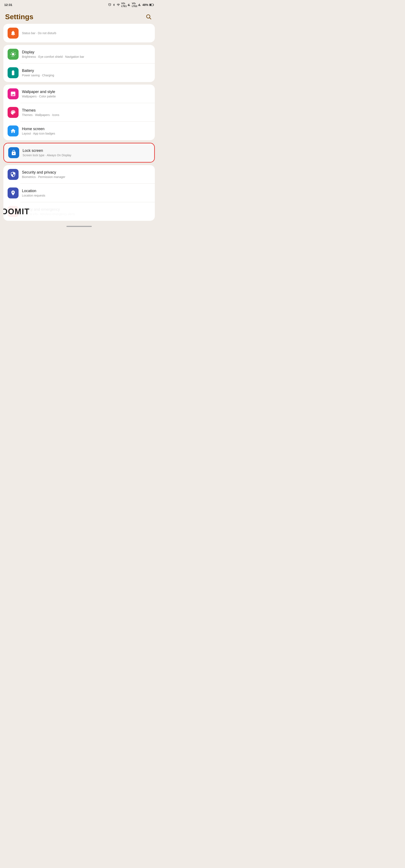 This screenshot has width=405, height=868. What do you see at coordinates (79, 226) in the screenshot?
I see `nav-pill` at bounding box center [79, 226].